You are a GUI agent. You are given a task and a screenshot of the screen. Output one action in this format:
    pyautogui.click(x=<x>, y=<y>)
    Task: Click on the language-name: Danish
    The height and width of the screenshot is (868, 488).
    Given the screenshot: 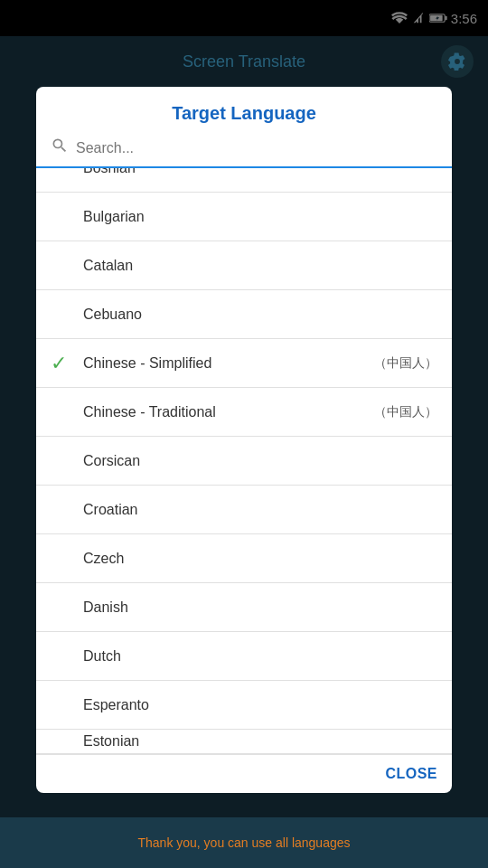 What is the action you would take?
    pyautogui.click(x=260, y=608)
    